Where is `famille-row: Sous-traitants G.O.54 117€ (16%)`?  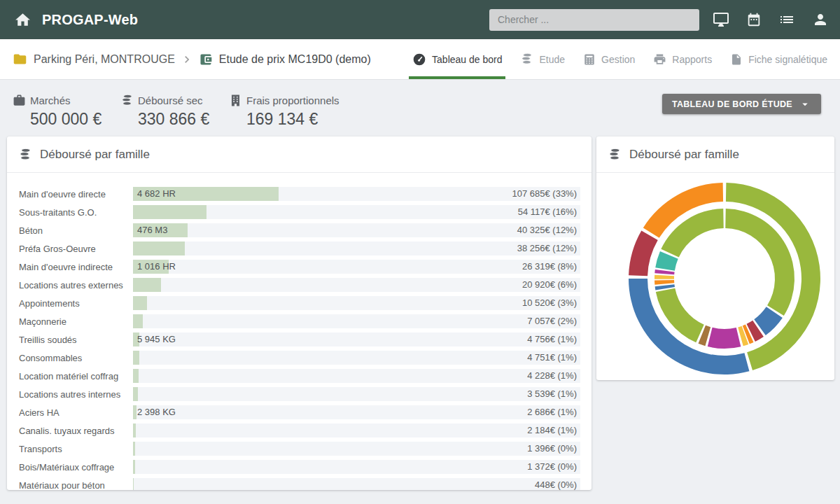 famille-row: Sous-traitants G.O.54 117€ (16%) is located at coordinates (300, 212).